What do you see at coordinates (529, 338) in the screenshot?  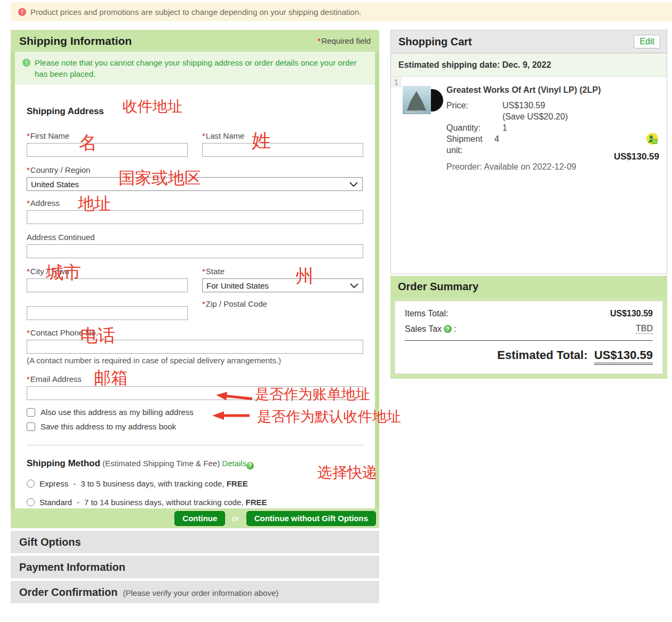 I see `order-summary-body: Items Total: US$130.59 Sales Tax : TBD E` at bounding box center [529, 338].